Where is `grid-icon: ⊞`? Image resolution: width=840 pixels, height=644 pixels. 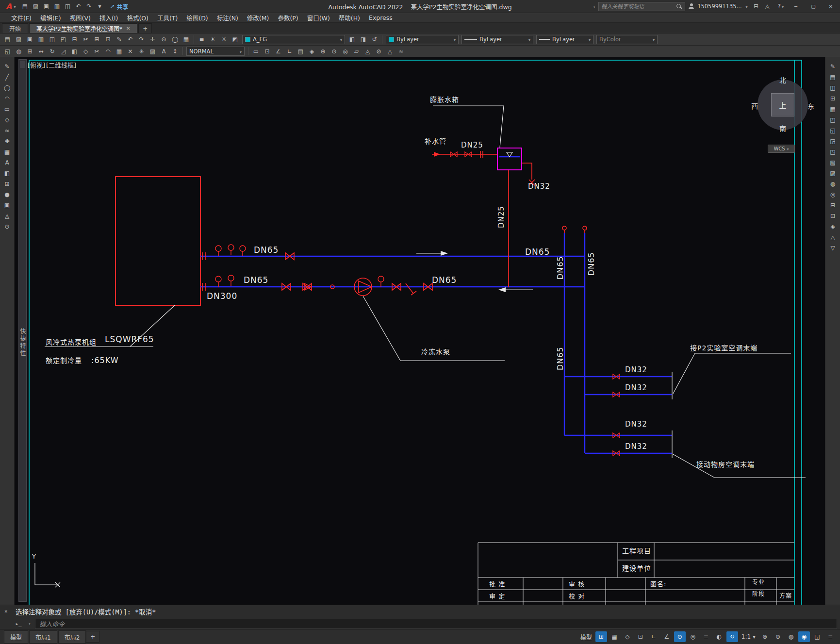
grid-icon: ⊞ is located at coordinates (601, 637).